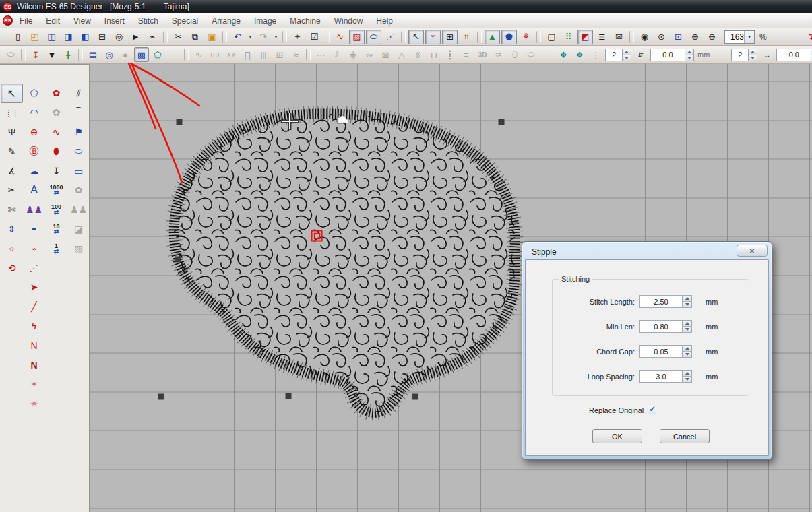  What do you see at coordinates (34, 210) in the screenshot?
I see `team-names-tool: ♟♟` at bounding box center [34, 210].